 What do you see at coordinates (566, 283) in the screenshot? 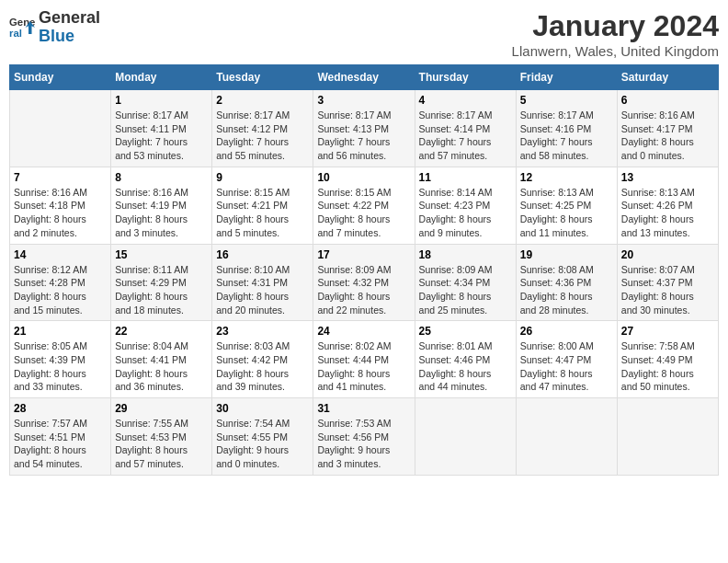
I see `sunset-text: Sunset: 4:36 PM` at bounding box center [566, 283].